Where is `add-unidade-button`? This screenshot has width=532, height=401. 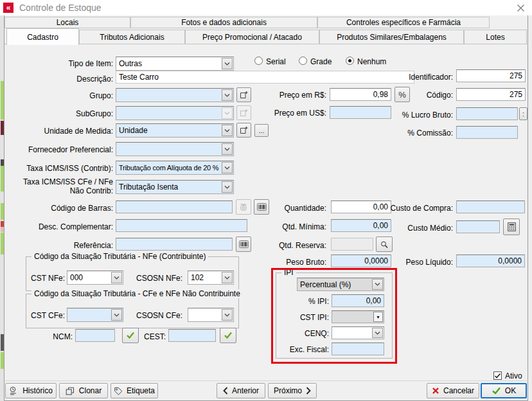 add-unidade-button is located at coordinates (244, 130).